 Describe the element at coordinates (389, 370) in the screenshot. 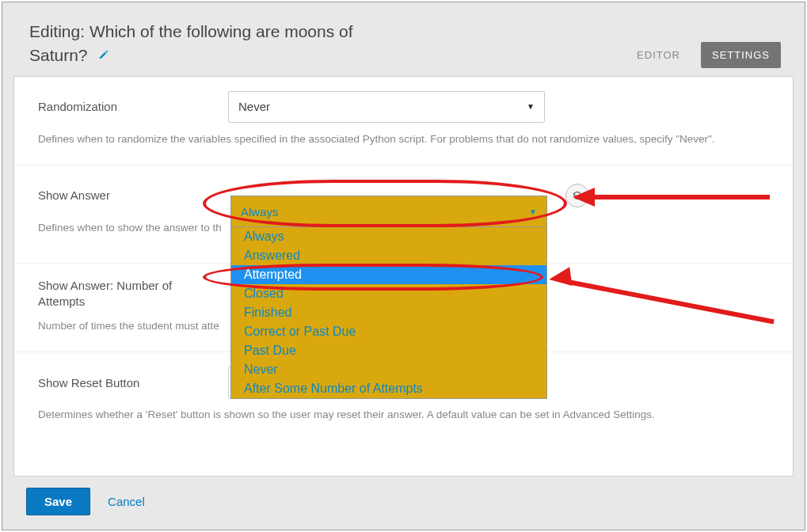

I see `option-never: Never` at that location.